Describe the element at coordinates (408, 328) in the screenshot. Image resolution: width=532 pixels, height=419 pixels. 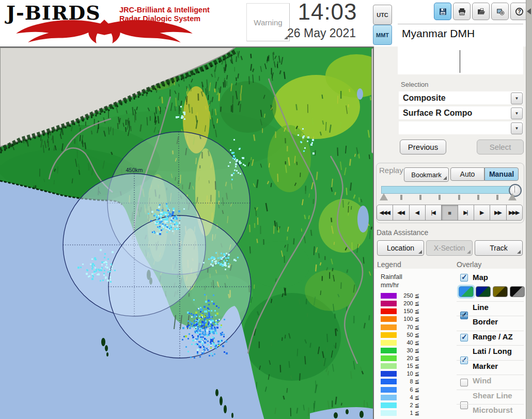
I see `legend-value-70: 70 ≦` at that location.